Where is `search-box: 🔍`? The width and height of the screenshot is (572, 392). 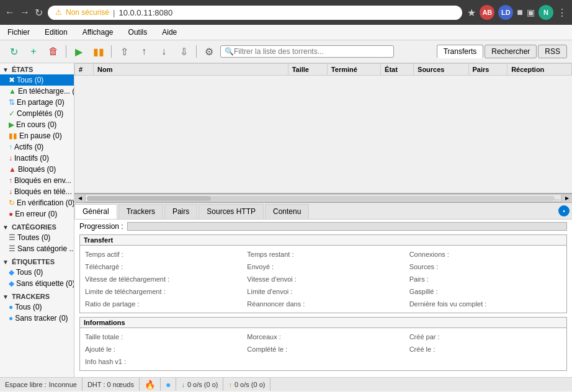 search-box: 🔍 is located at coordinates (307, 51).